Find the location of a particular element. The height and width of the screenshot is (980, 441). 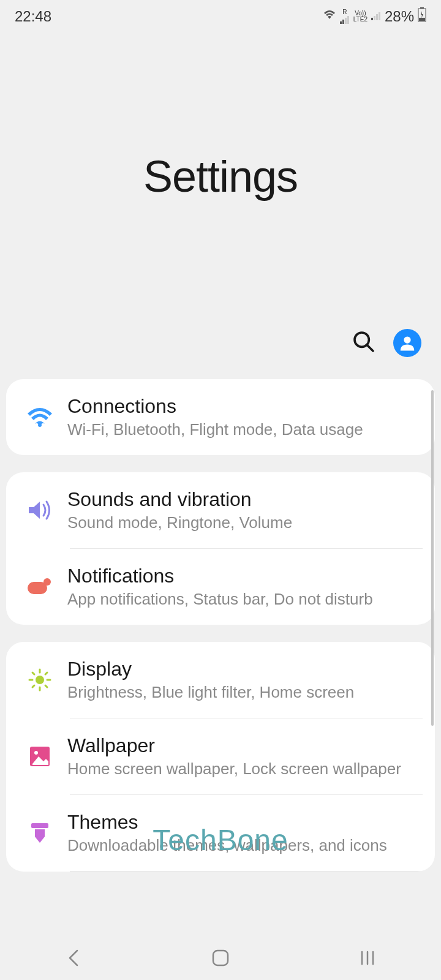

battery-text: 28% is located at coordinates (399, 17).